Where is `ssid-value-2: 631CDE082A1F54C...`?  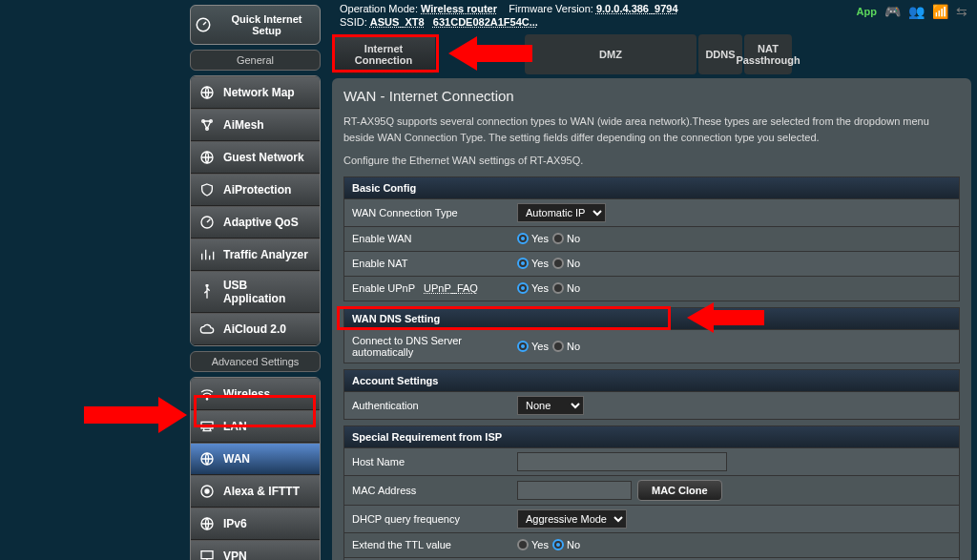 ssid-value-2: 631CDE082A1F54C... is located at coordinates (486, 23).